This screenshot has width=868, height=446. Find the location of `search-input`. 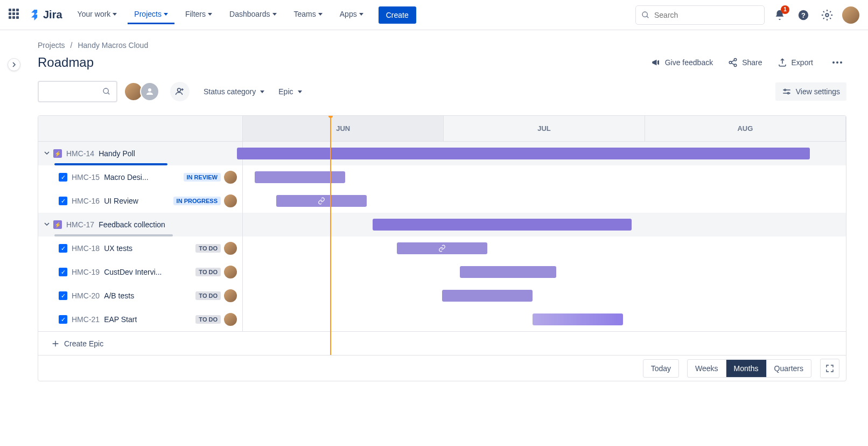

search-input is located at coordinates (706, 15).